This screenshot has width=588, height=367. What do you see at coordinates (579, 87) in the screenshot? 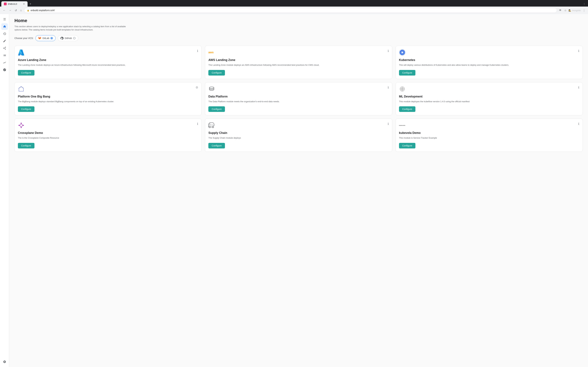
I see `info-icon-ml: ℹ` at bounding box center [579, 87].